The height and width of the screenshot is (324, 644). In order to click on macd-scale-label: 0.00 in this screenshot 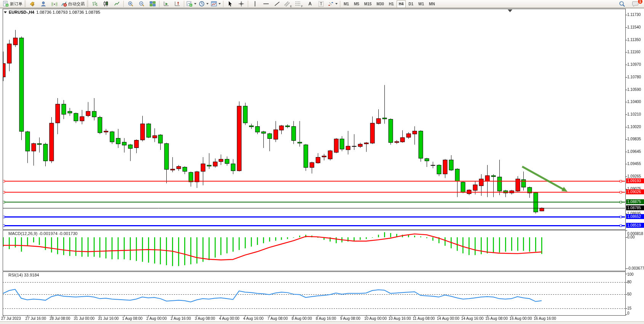, I will do `click(636, 237)`.